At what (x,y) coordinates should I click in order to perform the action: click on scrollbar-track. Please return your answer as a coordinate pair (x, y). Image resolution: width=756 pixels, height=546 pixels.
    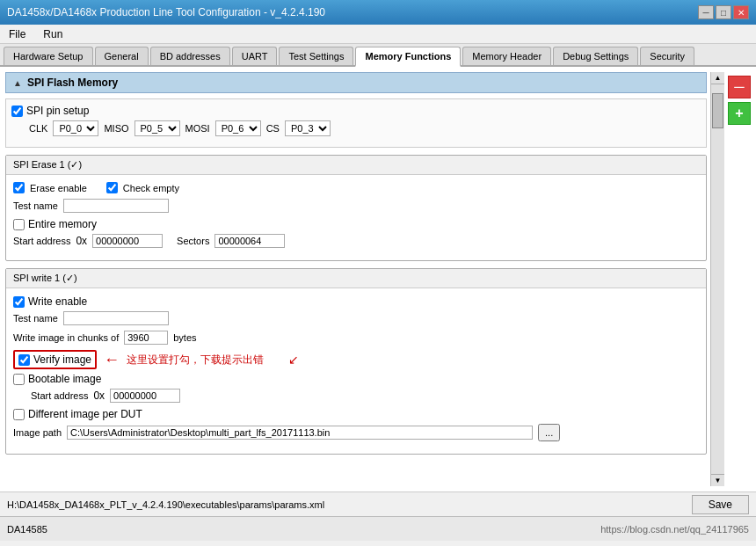
    Looking at the image, I should click on (717, 280).